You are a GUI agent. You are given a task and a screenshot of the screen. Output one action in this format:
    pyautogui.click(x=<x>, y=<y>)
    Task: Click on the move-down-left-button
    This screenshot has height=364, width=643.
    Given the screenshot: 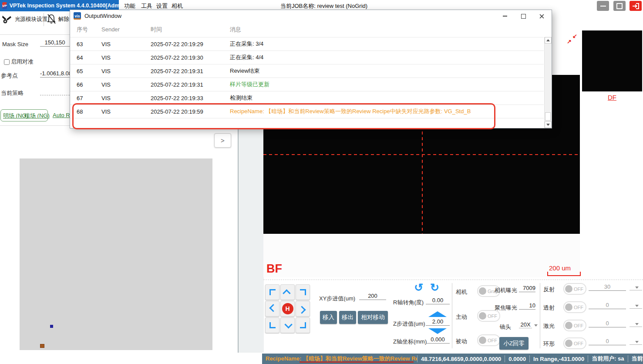 What is the action you would take?
    pyautogui.click(x=273, y=325)
    